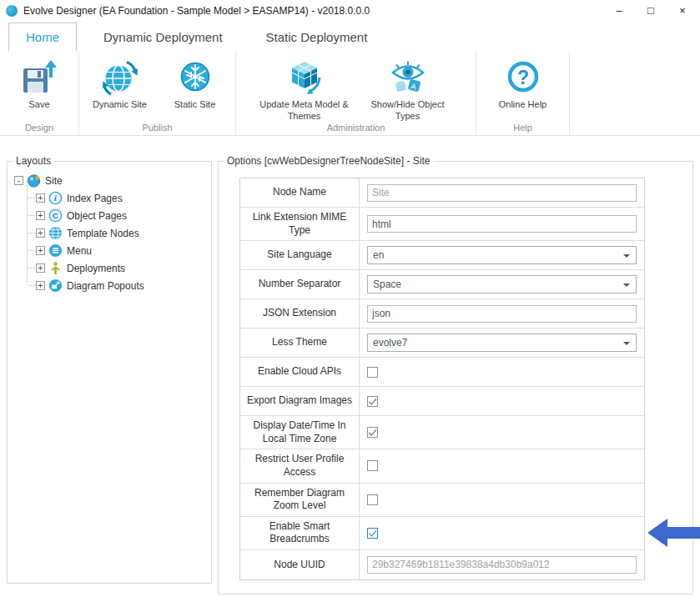 Image resolution: width=700 pixels, height=607 pixels. I want to click on tree-item-menu: +Menu, so click(115, 250).